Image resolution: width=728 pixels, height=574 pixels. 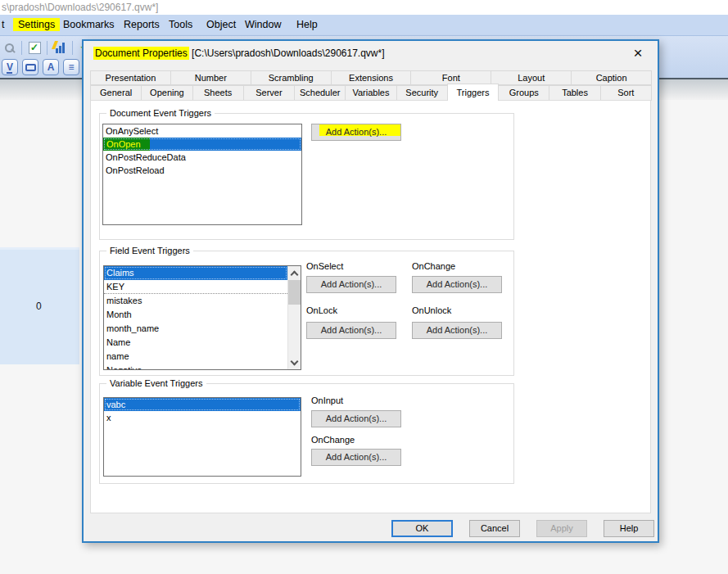 I want to click on sheet-check-icon: ✓, so click(x=34, y=47).